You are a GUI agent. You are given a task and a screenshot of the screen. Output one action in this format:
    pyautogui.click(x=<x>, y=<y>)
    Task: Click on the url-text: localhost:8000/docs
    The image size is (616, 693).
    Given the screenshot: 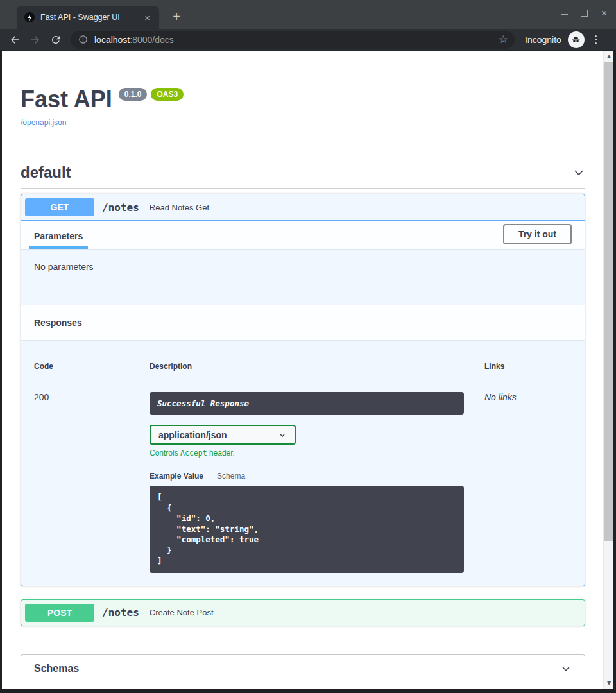 What is the action you would take?
    pyautogui.click(x=296, y=40)
    